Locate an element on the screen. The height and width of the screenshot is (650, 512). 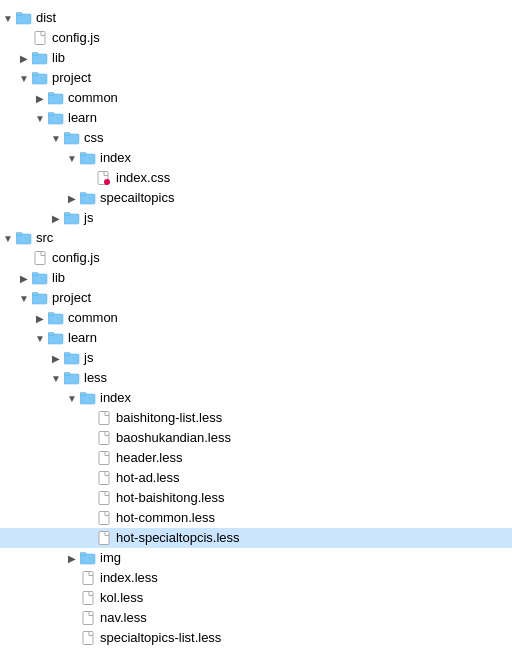
tree-item-learn-1: learn is located at coordinates (256, 118).